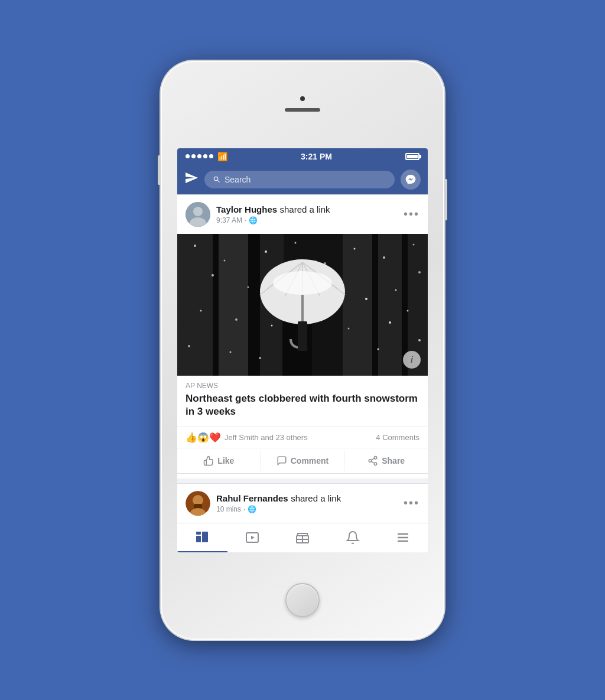 The width and height of the screenshot is (605, 700). Describe the element at coordinates (411, 180) in the screenshot. I see `messenger-button` at that location.